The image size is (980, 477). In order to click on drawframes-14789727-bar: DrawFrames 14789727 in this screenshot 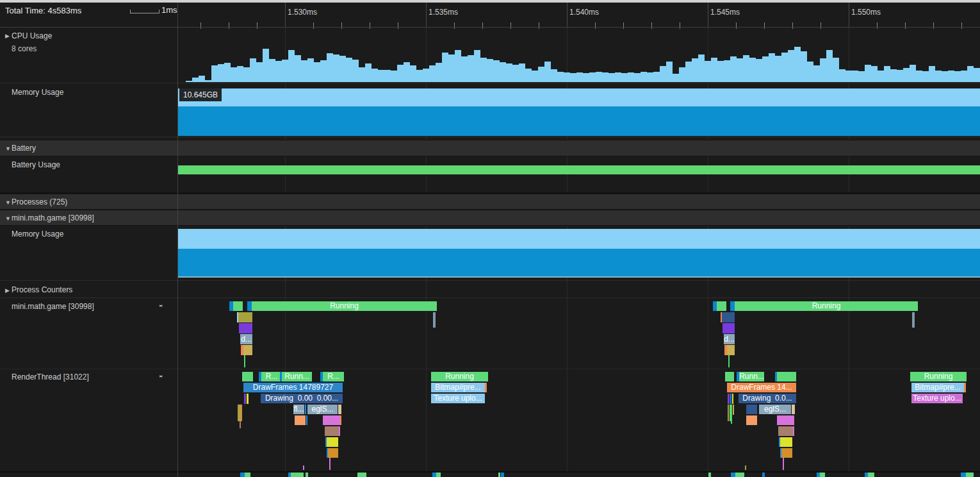, I will do `click(293, 387)`.